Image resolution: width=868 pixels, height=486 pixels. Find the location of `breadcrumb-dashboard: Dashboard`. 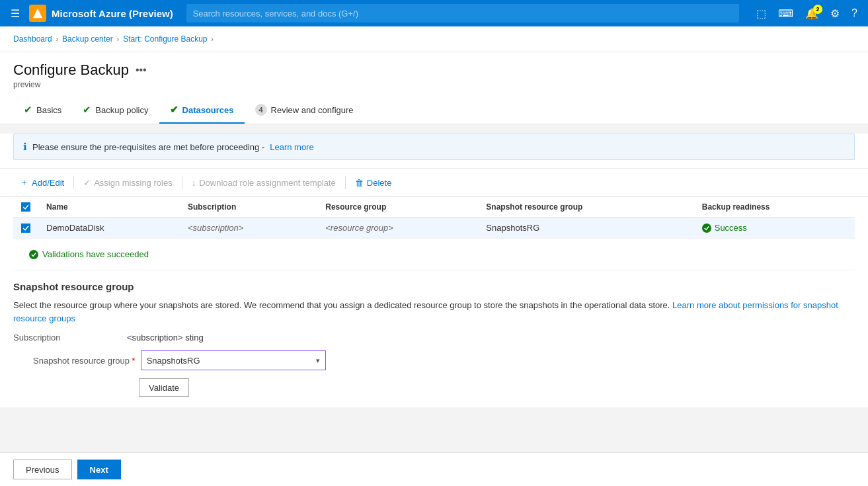

breadcrumb-dashboard: Dashboard is located at coordinates (33, 39).